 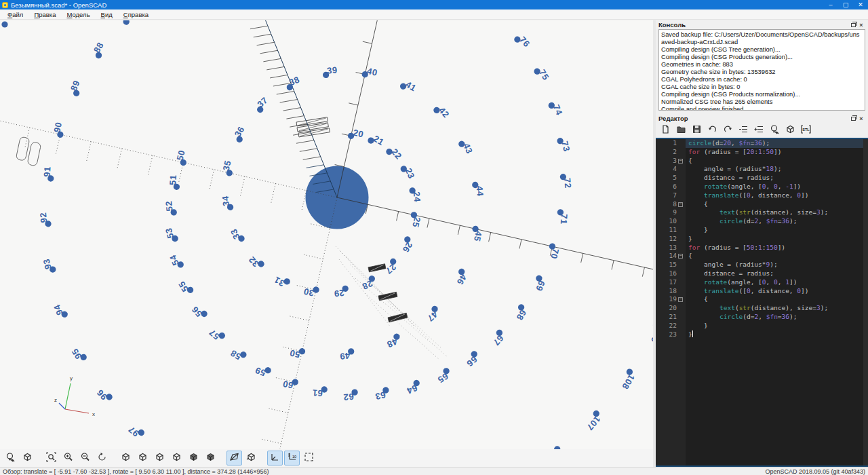 I want to click on svg-text: 10, so click(x=294, y=457).